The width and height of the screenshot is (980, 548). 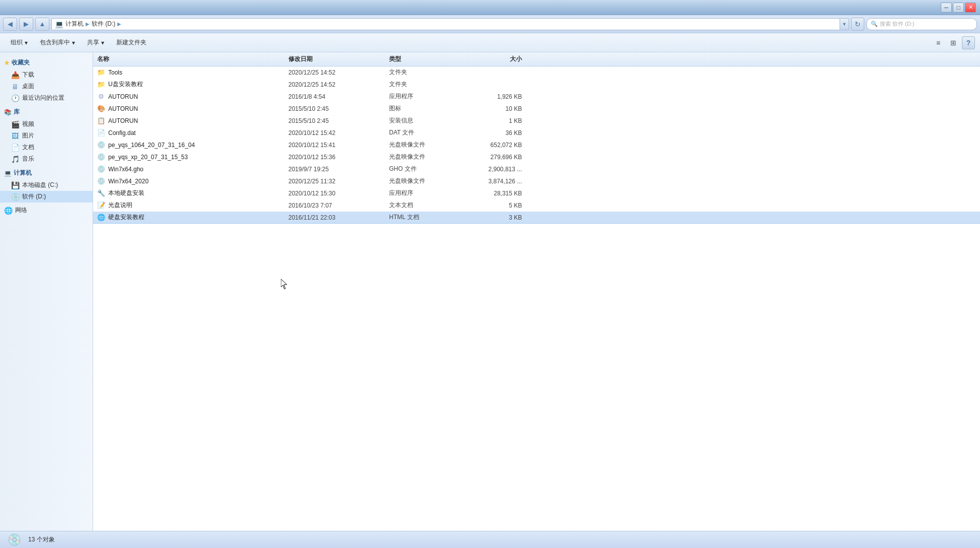 I want to click on sidebar-item-disk-d: 💿 软件 (D:), so click(x=46, y=196).